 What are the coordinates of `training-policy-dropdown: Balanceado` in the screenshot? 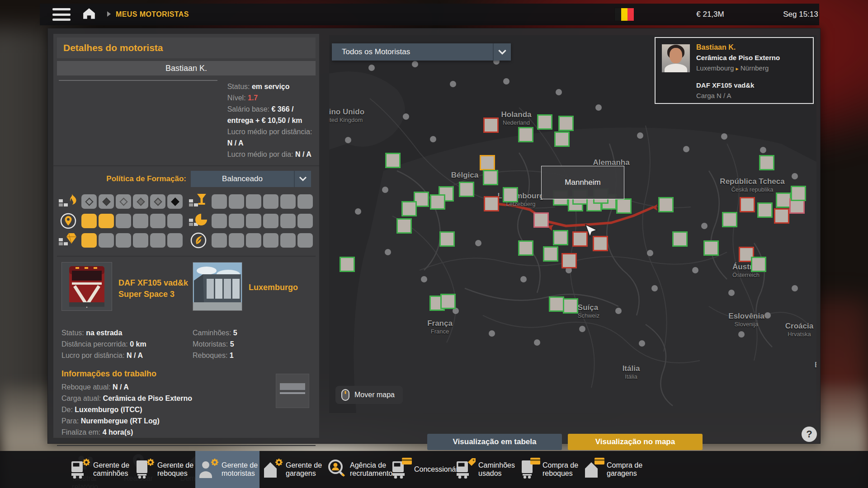 It's located at (251, 179).